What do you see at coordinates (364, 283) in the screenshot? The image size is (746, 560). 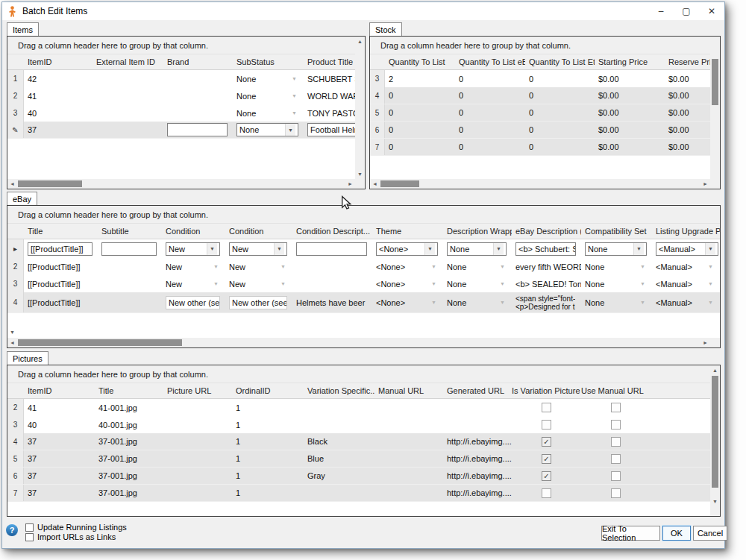 I see `table-row: 3 [[ProductTitle]] New▼ New▼ <None>▼ Non…` at bounding box center [364, 283].